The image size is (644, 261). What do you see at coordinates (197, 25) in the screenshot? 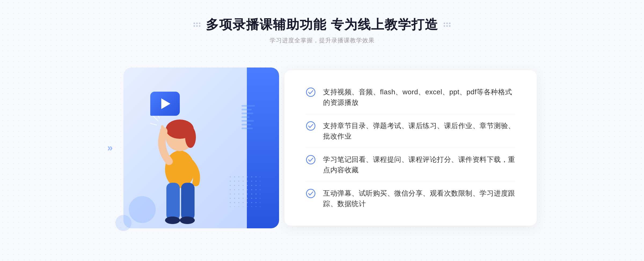
I see `decorative-dots-left` at bounding box center [197, 25].